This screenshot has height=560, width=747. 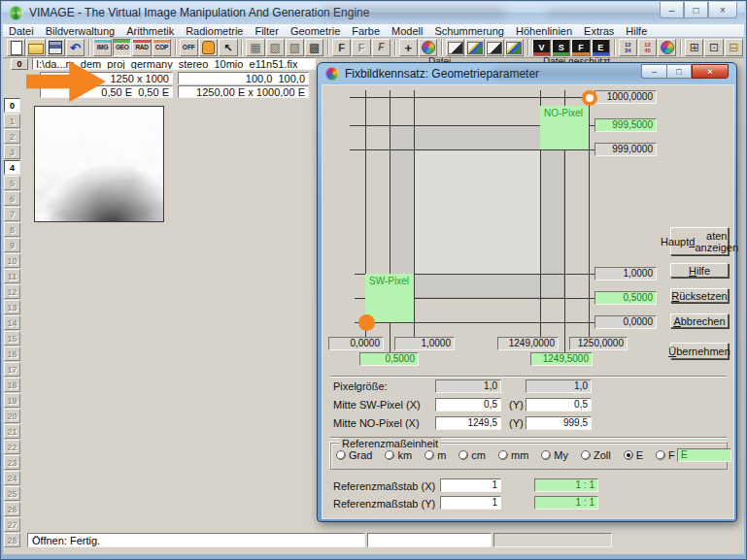 I want to click on grid-d-button: ▩, so click(x=315, y=48).